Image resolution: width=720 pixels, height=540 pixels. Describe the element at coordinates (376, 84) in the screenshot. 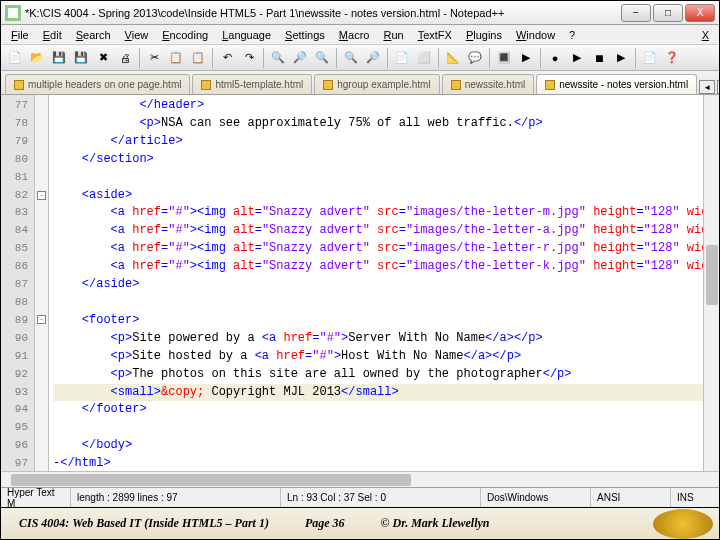

I see `tab-2: hgroup example.html` at that location.